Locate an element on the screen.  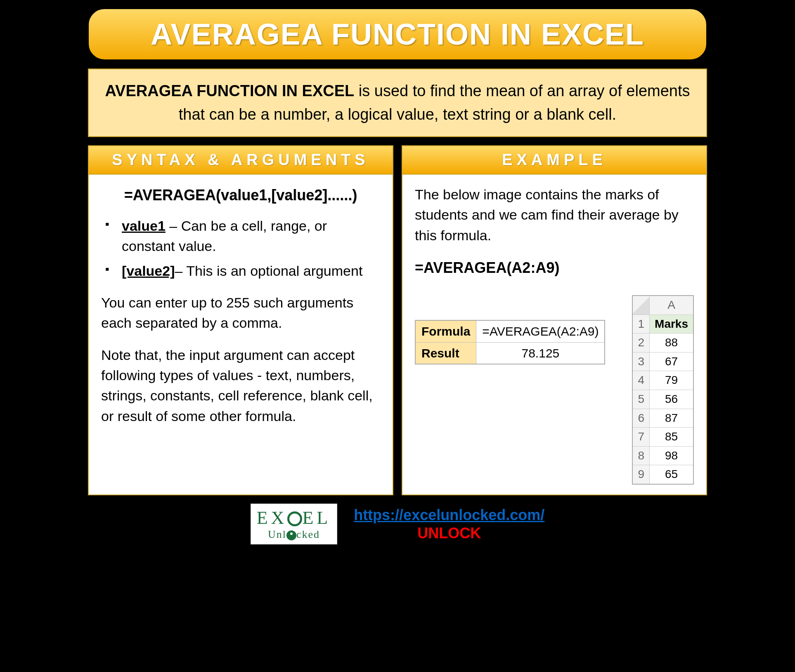
argument-name: value1 is located at coordinates (144, 226).